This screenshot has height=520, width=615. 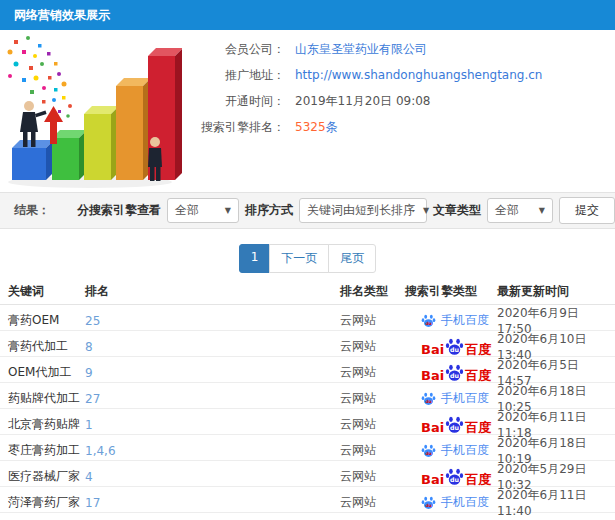 What do you see at coordinates (398, 49) in the screenshot?
I see `info-row-company: 会员公司： 山东皇圣堂药业有限公司` at bounding box center [398, 49].